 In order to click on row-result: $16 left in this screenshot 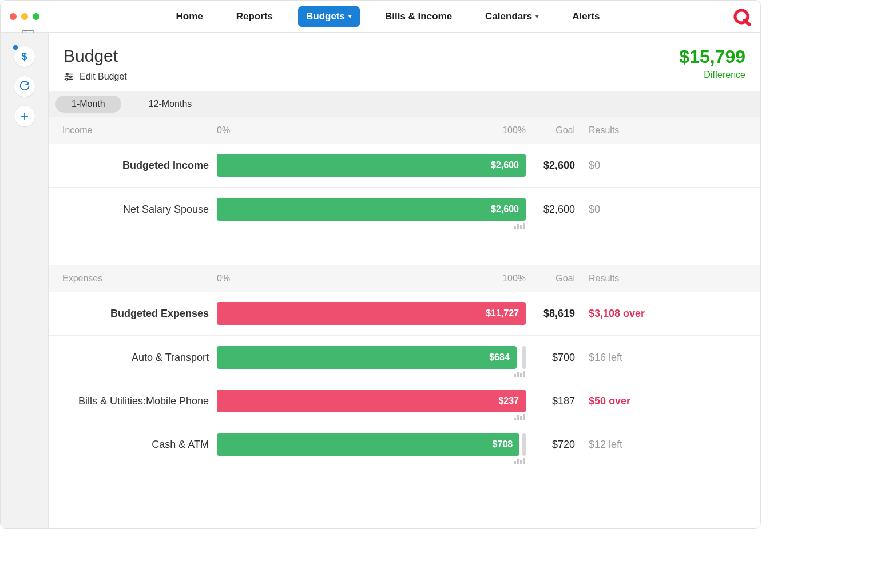, I will do `click(640, 358)`.